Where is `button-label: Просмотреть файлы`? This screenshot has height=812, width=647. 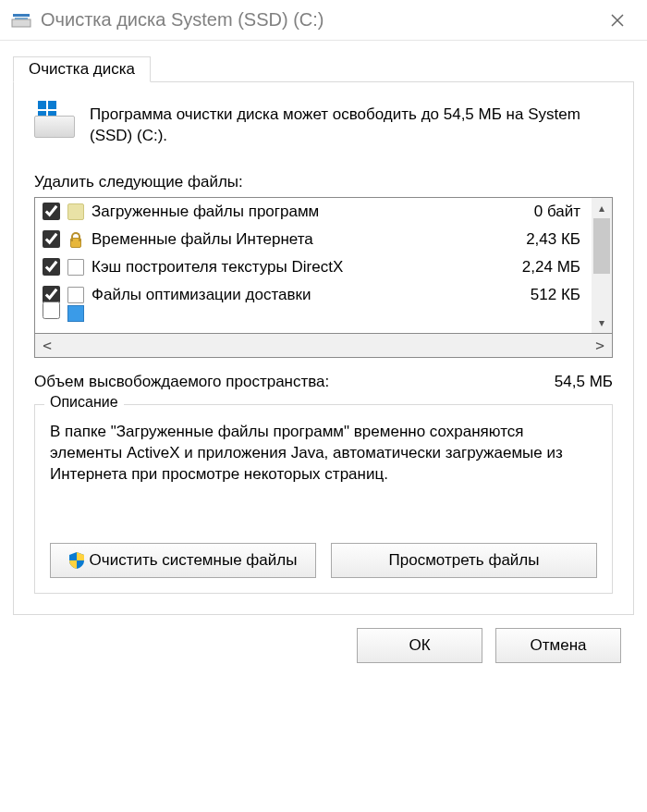 button-label: Просмотреть файлы is located at coordinates (464, 560).